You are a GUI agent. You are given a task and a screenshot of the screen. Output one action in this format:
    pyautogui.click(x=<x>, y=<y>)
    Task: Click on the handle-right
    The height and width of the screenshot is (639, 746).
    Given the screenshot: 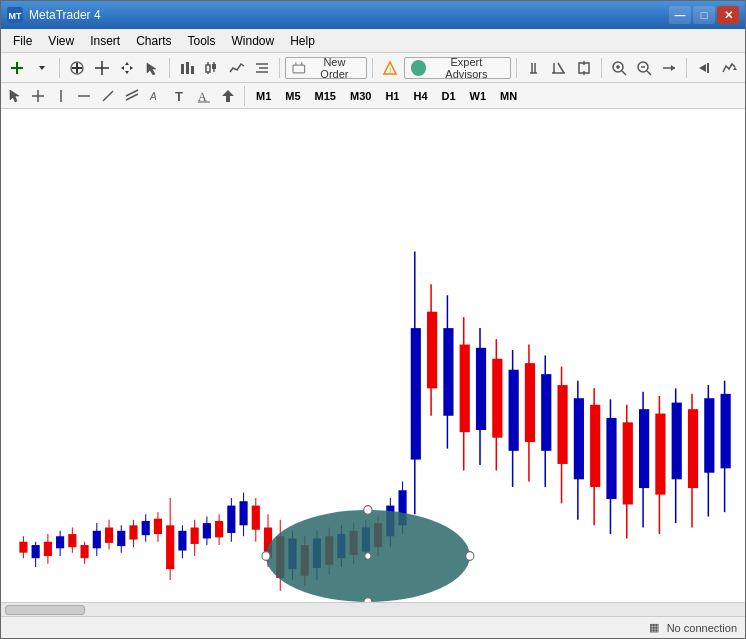 What is the action you would take?
    pyautogui.click(x=470, y=556)
    